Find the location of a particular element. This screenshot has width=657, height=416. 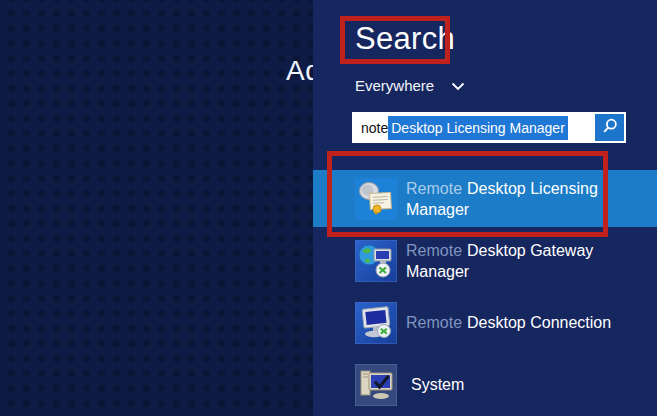

search-button is located at coordinates (610, 128).